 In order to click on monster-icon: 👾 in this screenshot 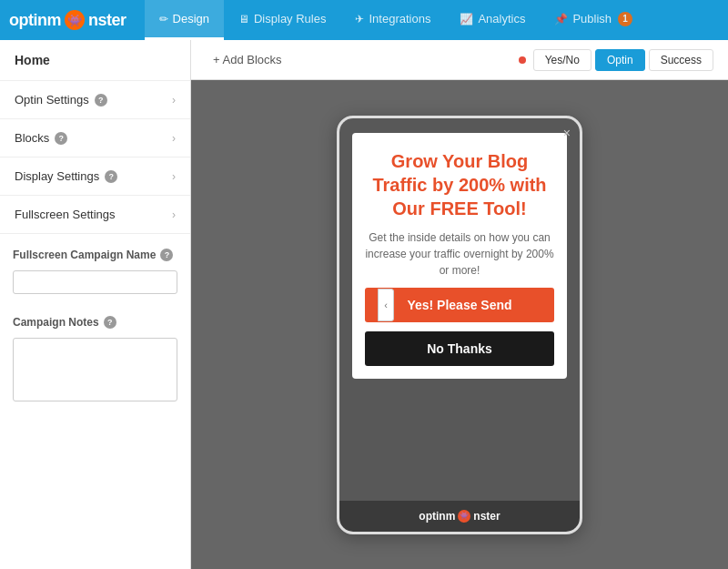, I will do `click(75, 20)`.